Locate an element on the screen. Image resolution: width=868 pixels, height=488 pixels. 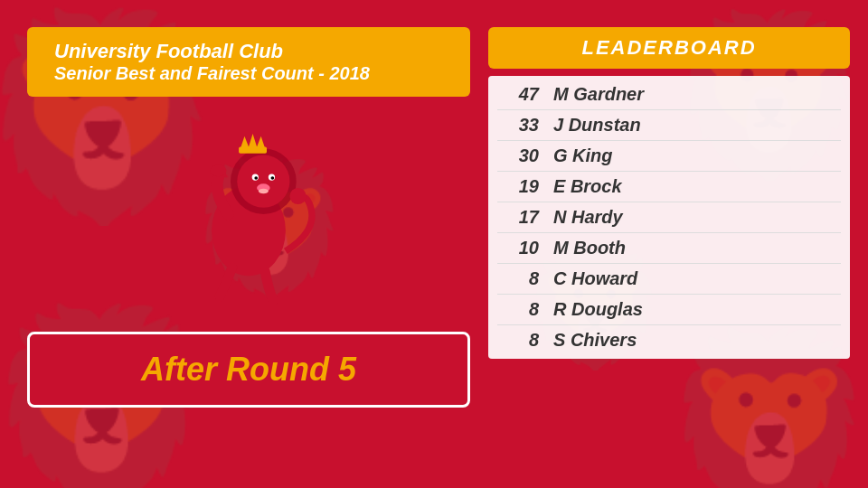
player-score: 19 is located at coordinates (523, 186).